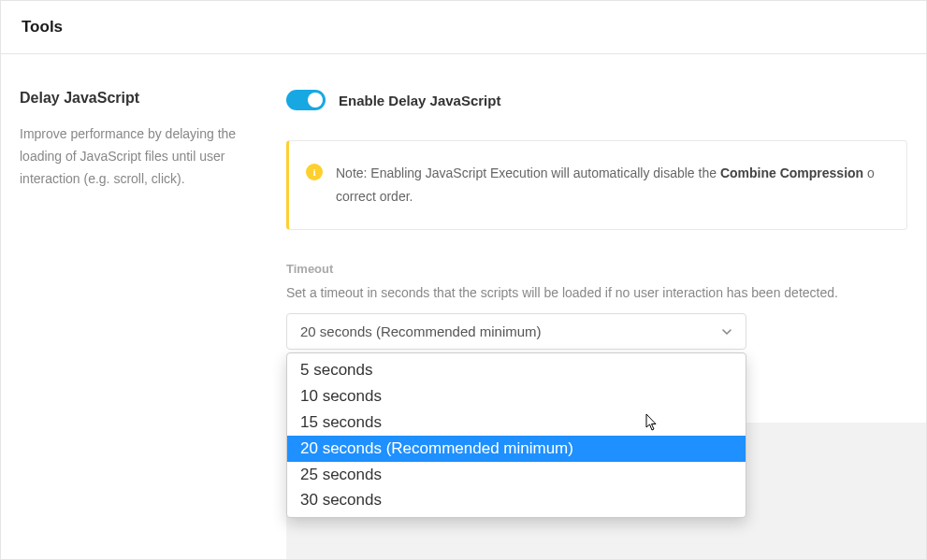 This screenshot has width=927, height=560. What do you see at coordinates (516, 396) in the screenshot?
I see `timeout-option: 10 seconds` at bounding box center [516, 396].